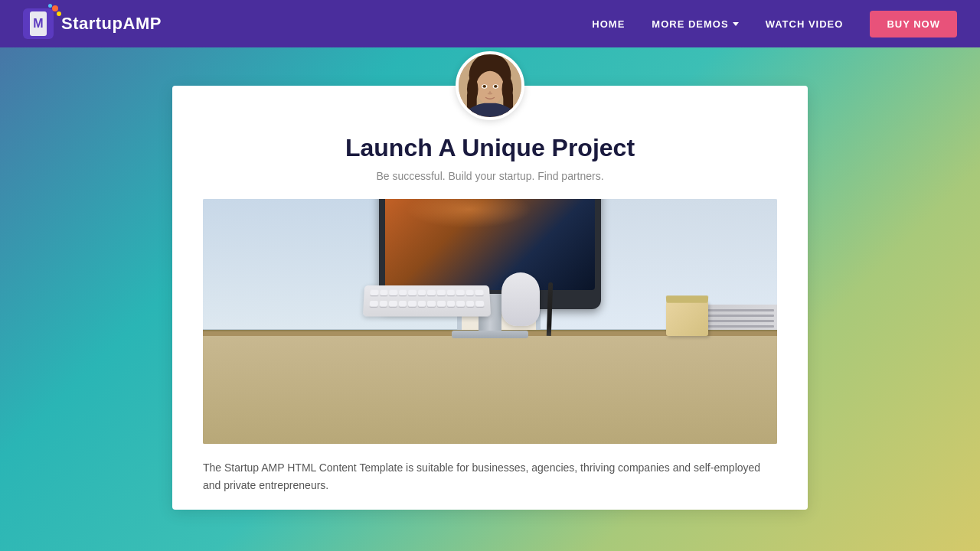 The height and width of the screenshot is (551, 980). Describe the element at coordinates (775, 24) in the screenshot. I see `navbar-nav: HOME MORE DEMOS WATCH VIDEO BUY NOW` at that location.